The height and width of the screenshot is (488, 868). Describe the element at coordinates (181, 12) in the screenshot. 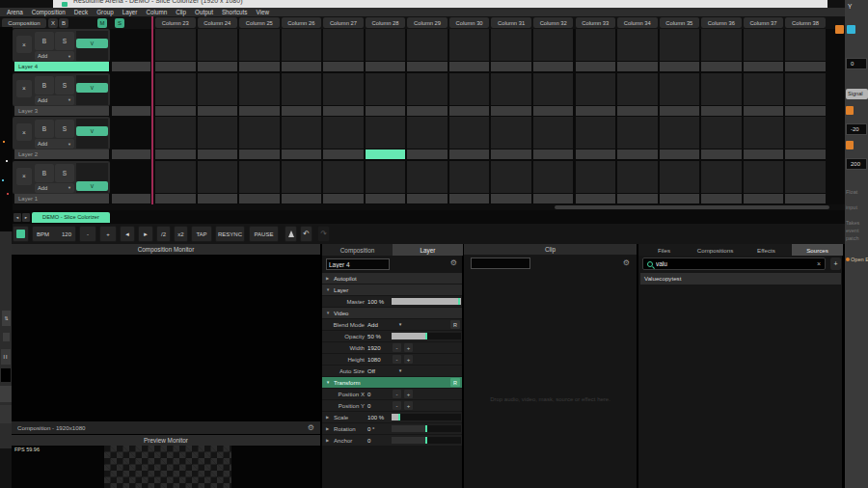

I see `menu-clip: Clip` at that location.